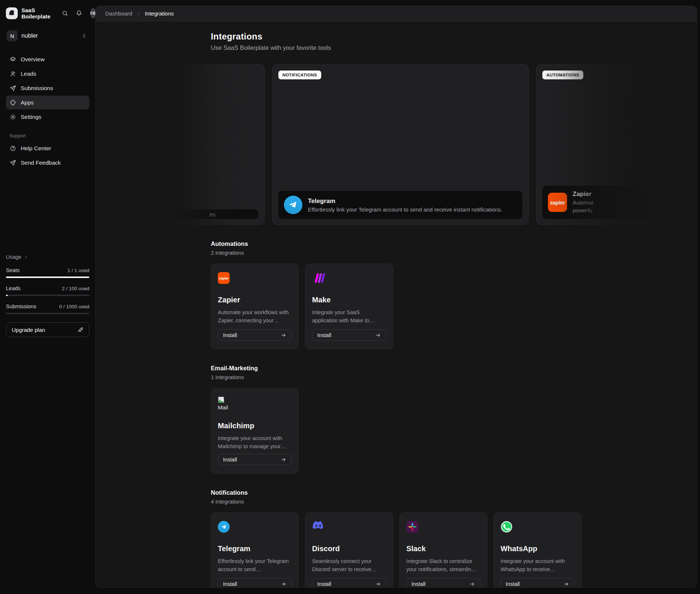 The width and height of the screenshot is (700, 594). What do you see at coordinates (79, 13) in the screenshot?
I see `notifications-bell-icon` at bounding box center [79, 13].